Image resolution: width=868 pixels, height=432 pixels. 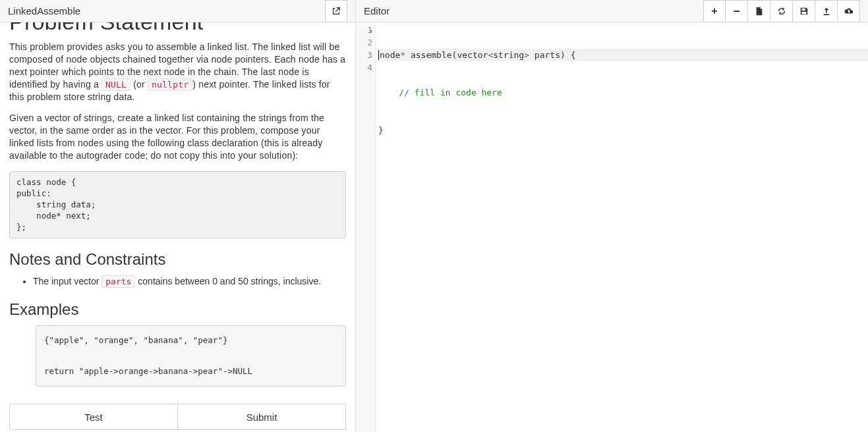 What do you see at coordinates (804, 11) in the screenshot?
I see `save-icon` at bounding box center [804, 11].